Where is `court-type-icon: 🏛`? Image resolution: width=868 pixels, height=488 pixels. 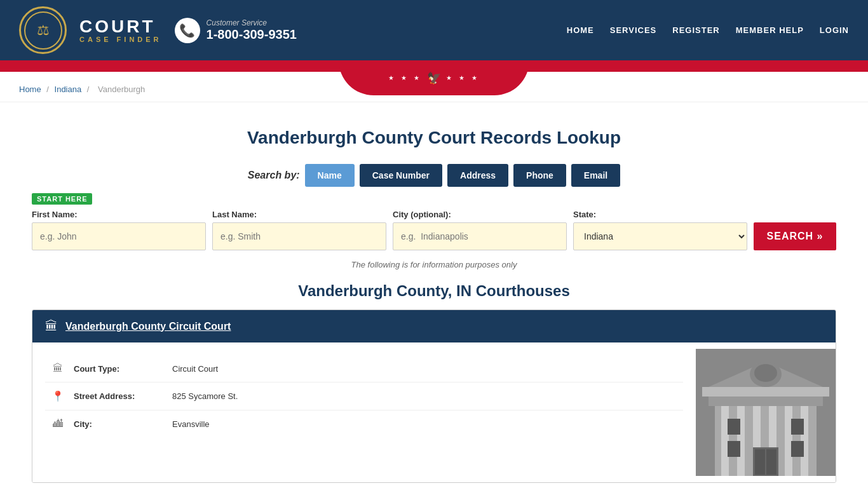 court-type-icon: 🏛 is located at coordinates (58, 369).